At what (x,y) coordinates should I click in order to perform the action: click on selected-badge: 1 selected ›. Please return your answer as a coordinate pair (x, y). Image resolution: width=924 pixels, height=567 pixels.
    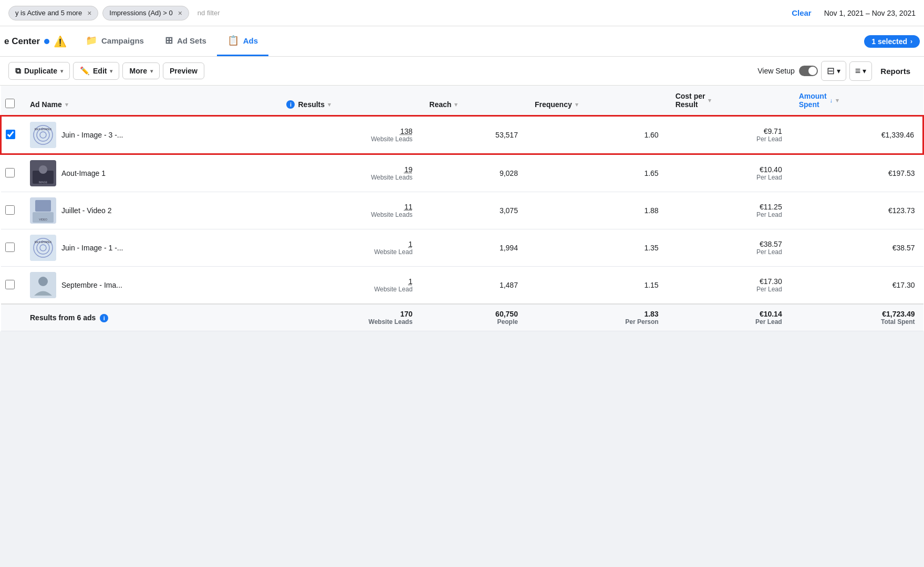
    Looking at the image, I should click on (892, 41).